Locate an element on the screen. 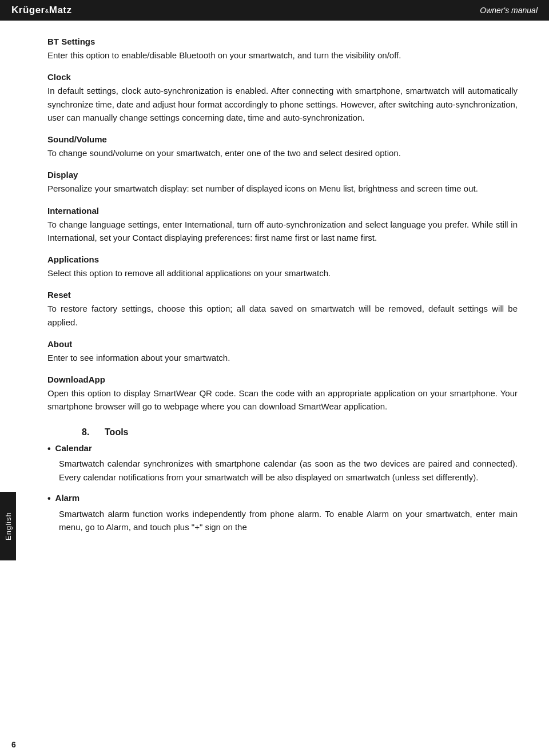 This screenshot has height=756, width=549. display-body: Personalize your smartwatch display: set… is located at coordinates (283, 189).